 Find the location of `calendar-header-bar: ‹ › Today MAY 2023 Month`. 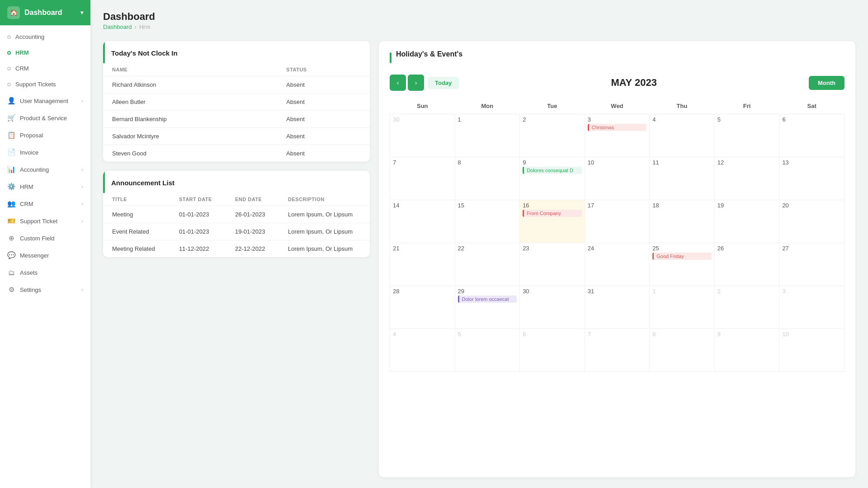

calendar-header-bar: ‹ › Today MAY 2023 Month is located at coordinates (617, 83).